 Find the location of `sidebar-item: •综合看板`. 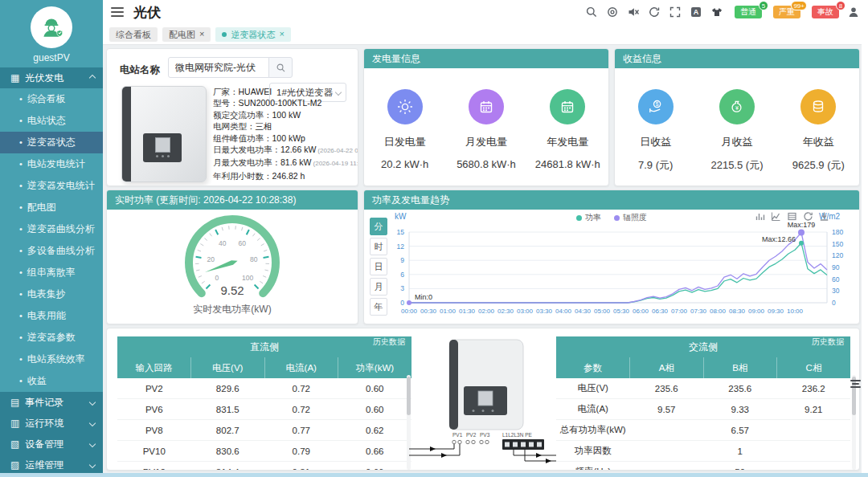

sidebar-item: •综合看板 is located at coordinates (51, 100).